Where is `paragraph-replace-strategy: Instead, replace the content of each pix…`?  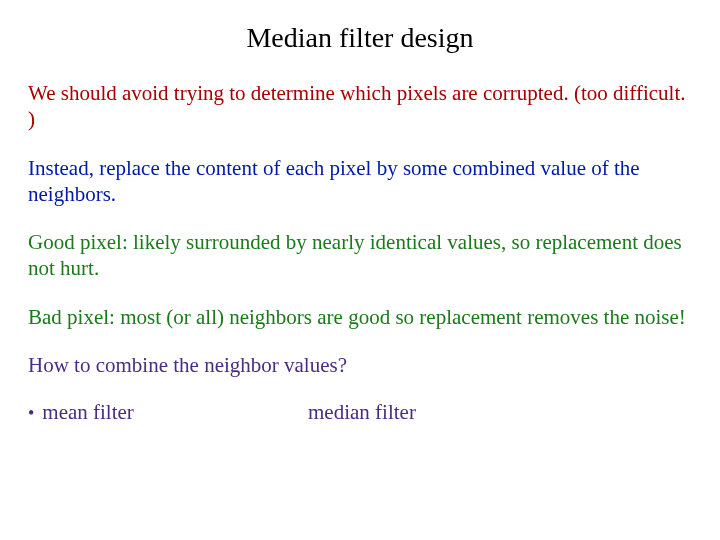
paragraph-replace-strategy: Instead, replace the content of each pix… is located at coordinates (360, 182).